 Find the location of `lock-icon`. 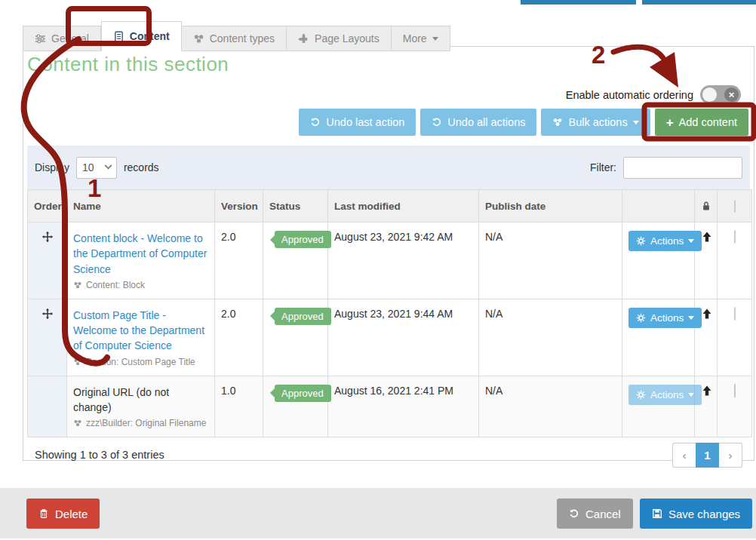

lock-icon is located at coordinates (706, 206).